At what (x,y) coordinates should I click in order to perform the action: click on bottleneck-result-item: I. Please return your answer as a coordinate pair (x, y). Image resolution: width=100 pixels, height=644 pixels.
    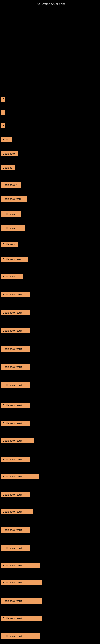
    Looking at the image, I should click on (3, 112).